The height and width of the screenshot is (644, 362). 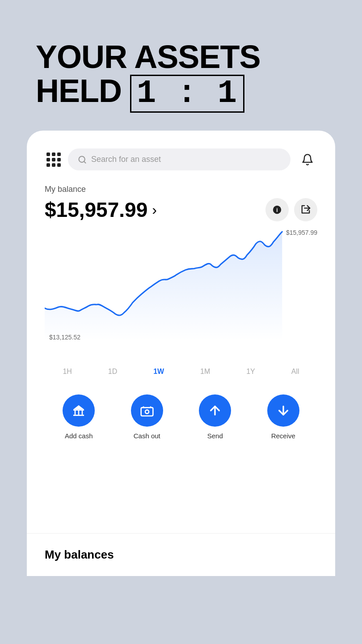 What do you see at coordinates (113, 372) in the screenshot?
I see `filter-1d: 1D` at bounding box center [113, 372].